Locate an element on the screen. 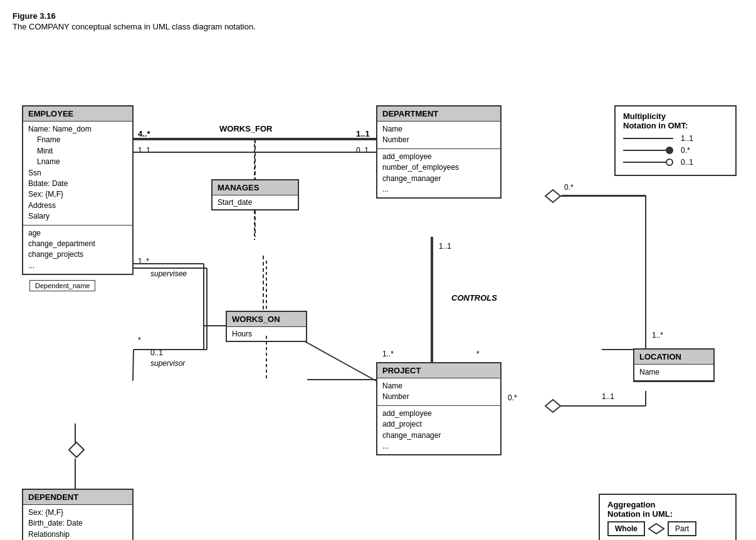  location-header: LOCATION is located at coordinates (674, 357).